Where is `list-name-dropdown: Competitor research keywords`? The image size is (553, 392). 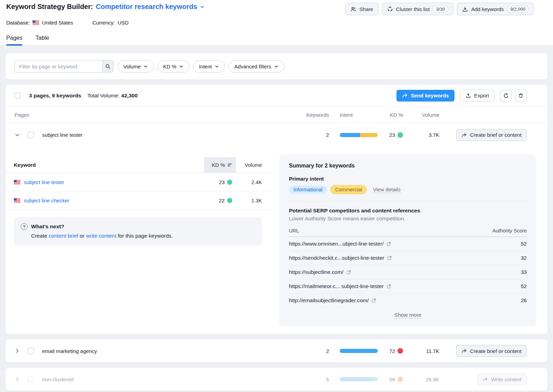
list-name-dropdown: Competitor research keywords is located at coordinates (150, 7).